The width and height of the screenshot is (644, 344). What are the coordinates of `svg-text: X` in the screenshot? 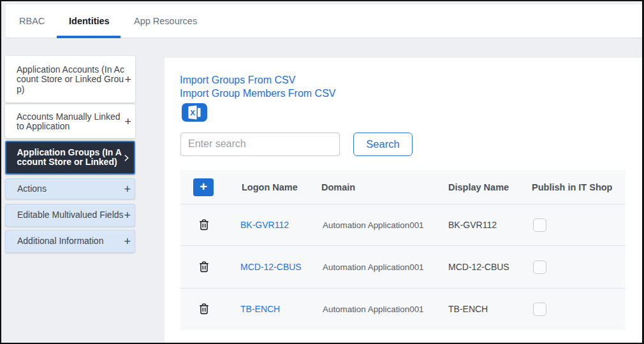 It's located at (193, 113).